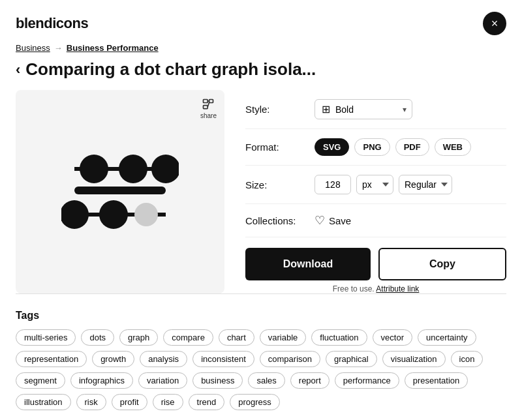  I want to click on tag-item: visualization, so click(414, 359).